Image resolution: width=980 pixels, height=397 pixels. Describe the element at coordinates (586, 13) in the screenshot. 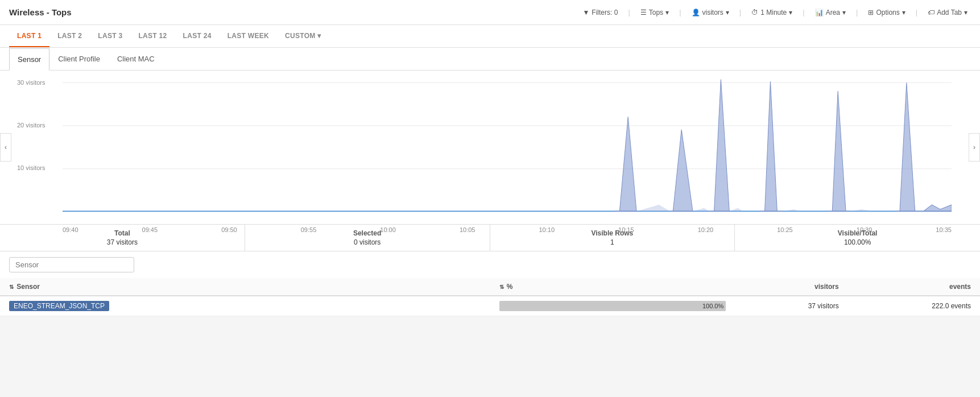

I see `filter-icon: ▼` at that location.